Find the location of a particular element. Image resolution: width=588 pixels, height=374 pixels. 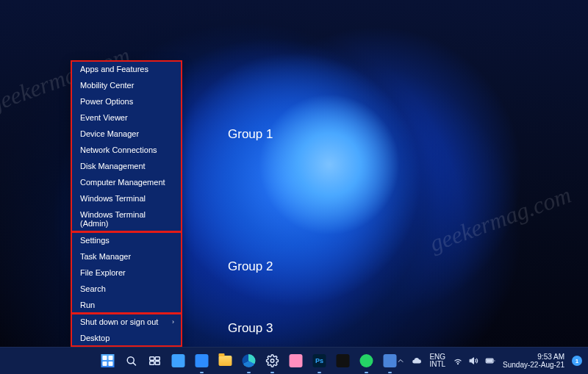

ctx-item: Shut down or sign out› is located at coordinates (126, 322).